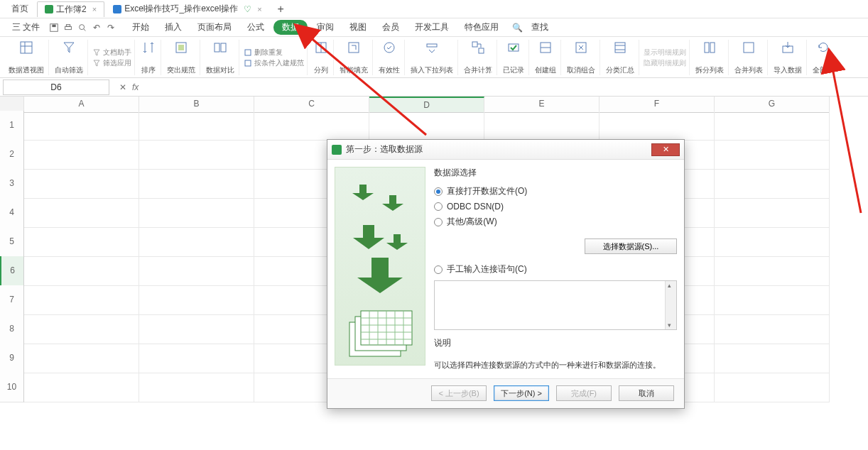 The image size is (868, 450). Describe the element at coordinates (479, 57) in the screenshot. I see `tool-consolidate: 合并计算` at that location.